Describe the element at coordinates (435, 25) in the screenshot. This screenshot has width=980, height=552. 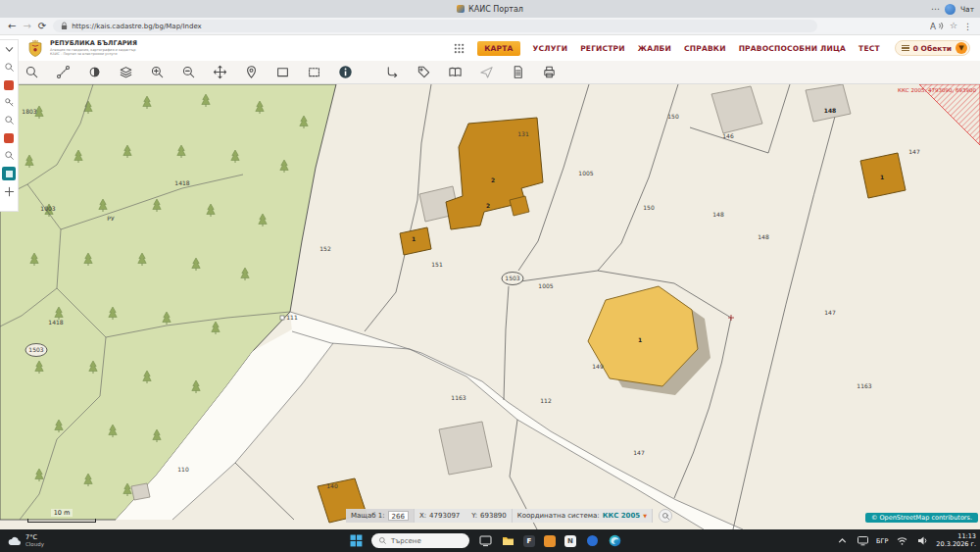
I see `address-bar: https://kais.cadastre.bg/bg/Map/Index` at that location.